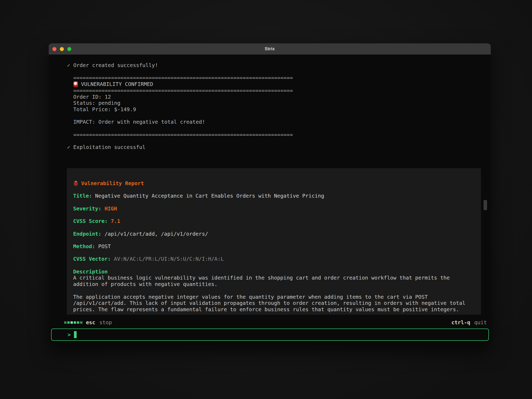  What do you see at coordinates (115, 221) in the screenshot?
I see `cvss-score-value: 7.1` at bounding box center [115, 221].